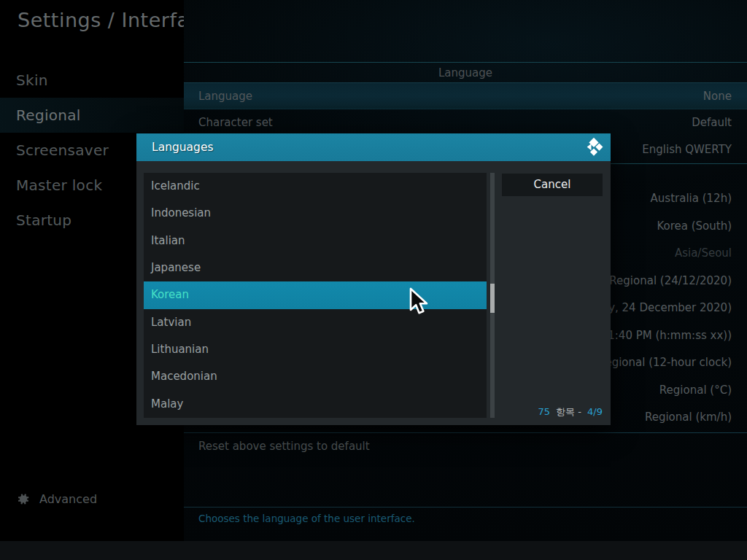 The width and height of the screenshot is (747, 560). What do you see at coordinates (492, 295) in the screenshot?
I see `dialog-scrollbar` at bounding box center [492, 295].